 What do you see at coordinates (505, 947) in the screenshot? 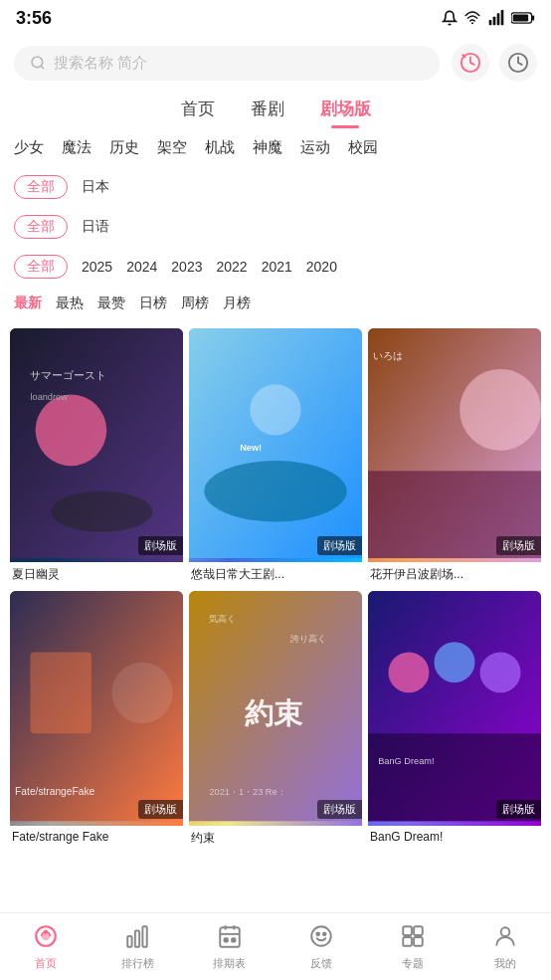
I see `nav-mine: 我的` at bounding box center [505, 947].